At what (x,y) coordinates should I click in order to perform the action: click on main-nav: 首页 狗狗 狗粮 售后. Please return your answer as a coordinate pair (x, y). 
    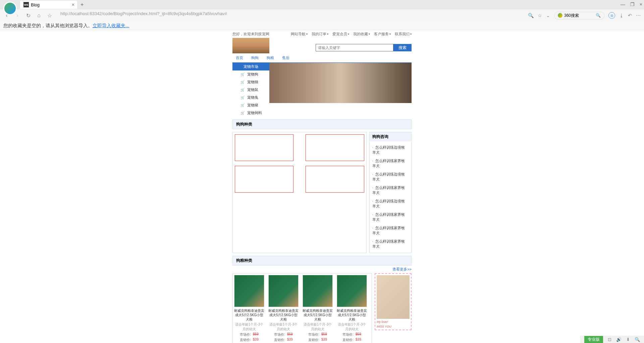
    Looking at the image, I should click on (322, 58).